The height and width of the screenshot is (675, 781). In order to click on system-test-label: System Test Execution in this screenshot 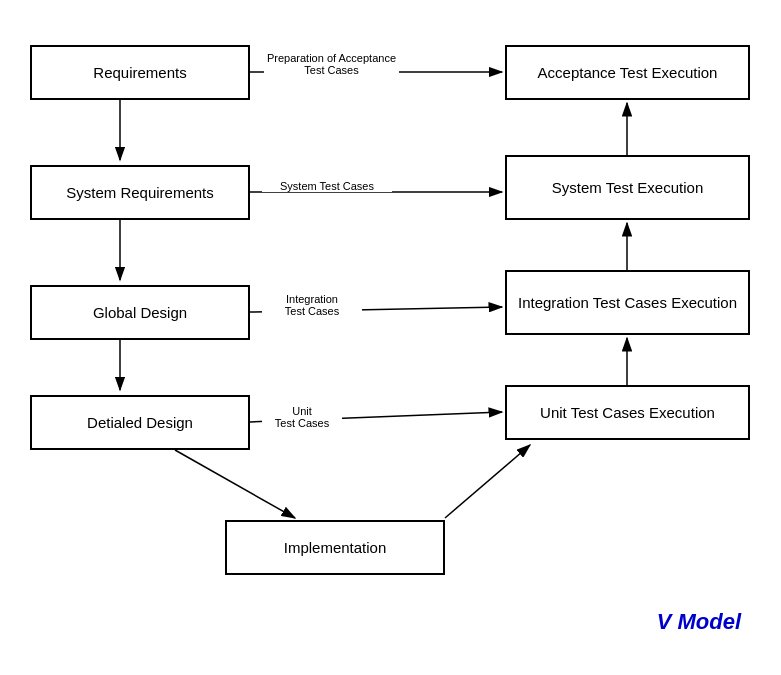, I will do `click(628, 188)`.